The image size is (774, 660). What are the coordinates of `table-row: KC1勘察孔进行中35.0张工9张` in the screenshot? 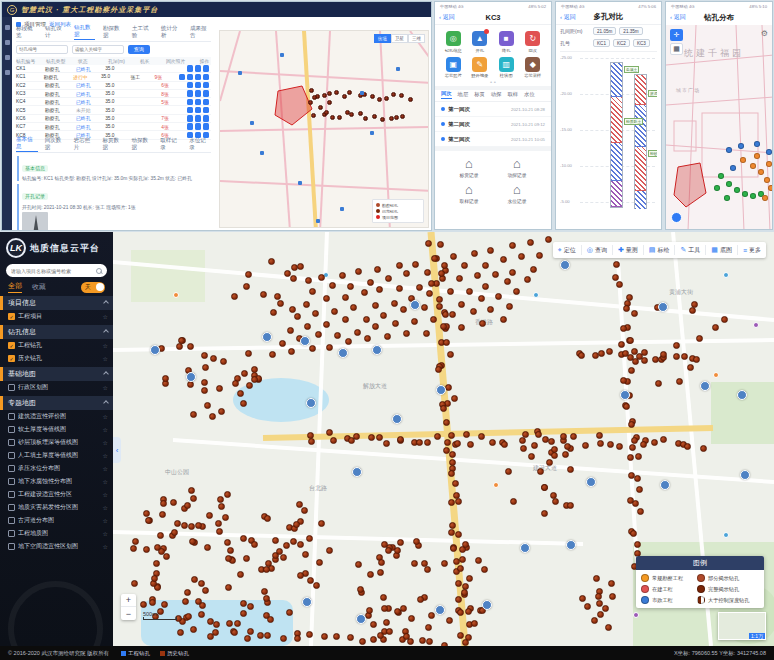 It's located at (114, 77).